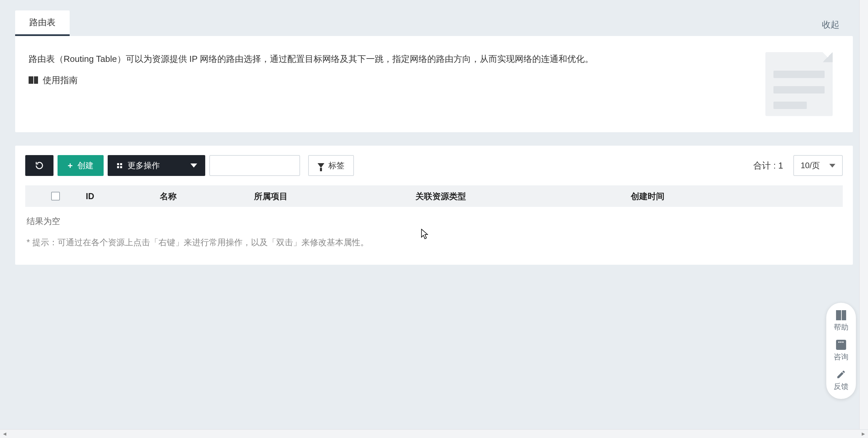 The image size is (868, 438). Describe the element at coordinates (818, 165) in the screenshot. I see `page-size-select: 10/页` at that location.